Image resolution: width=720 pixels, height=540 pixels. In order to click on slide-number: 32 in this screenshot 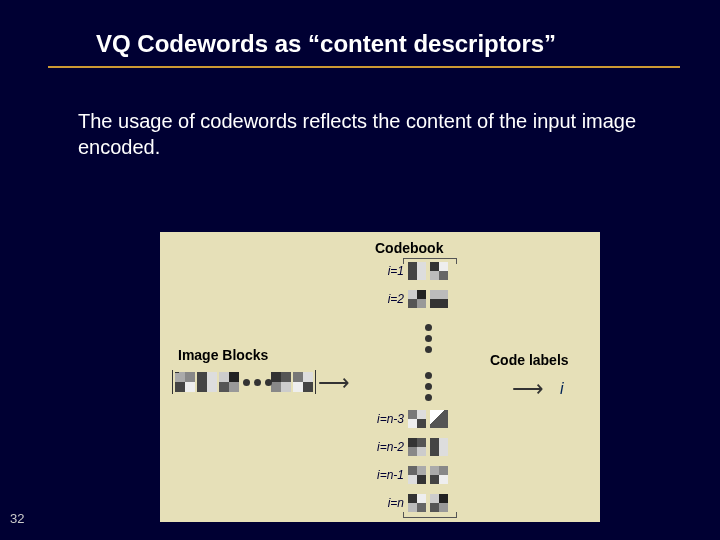, I will do `click(17, 518)`.